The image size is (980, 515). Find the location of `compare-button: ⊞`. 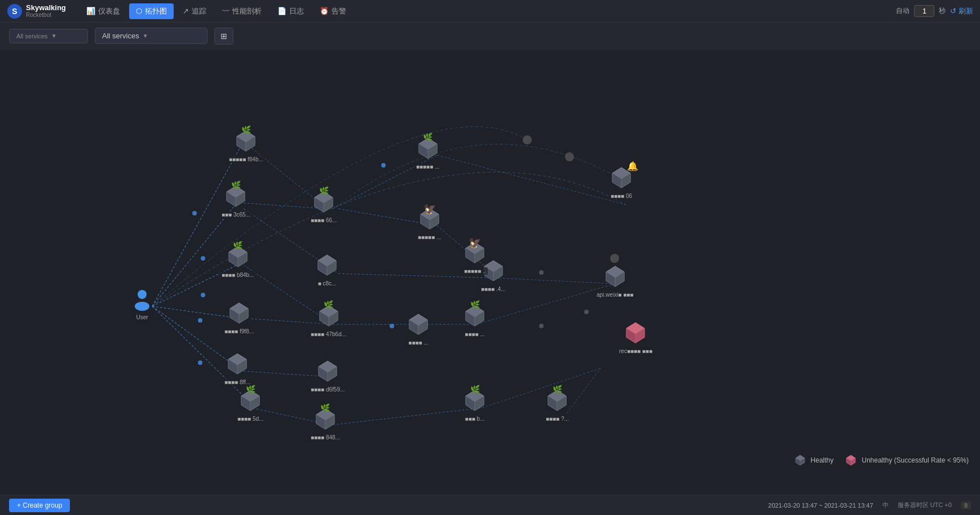

compare-button: ⊞ is located at coordinates (224, 36).